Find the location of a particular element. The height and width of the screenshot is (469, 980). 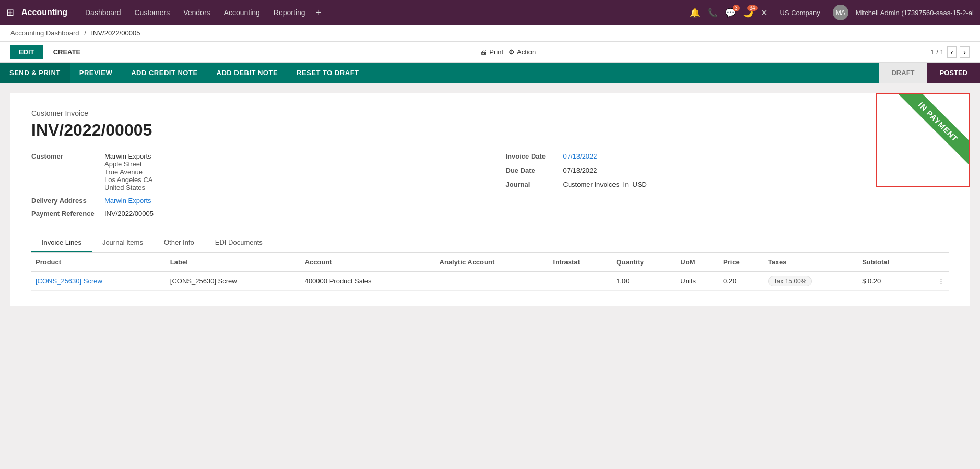

action-bar: SEND & PRINT PREVIEW ADD CREDIT NOTE ADD… is located at coordinates (490, 73).